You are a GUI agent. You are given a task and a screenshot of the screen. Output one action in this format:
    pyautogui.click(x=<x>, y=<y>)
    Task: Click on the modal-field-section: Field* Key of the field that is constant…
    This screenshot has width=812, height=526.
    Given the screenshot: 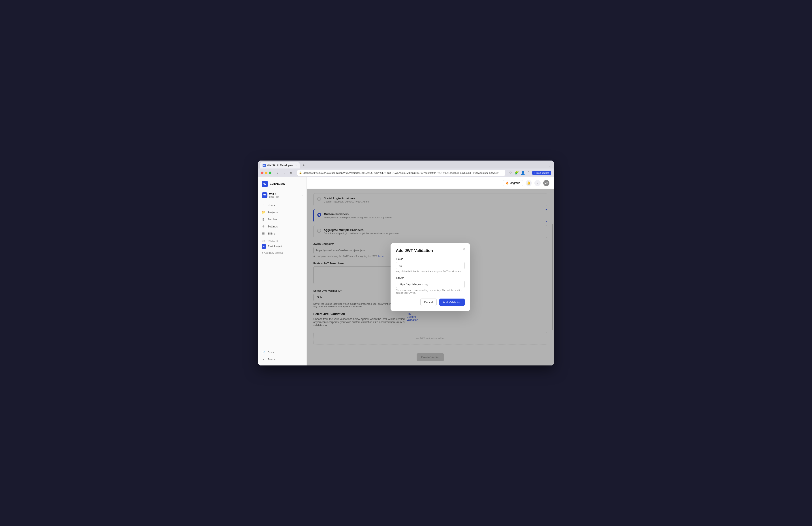 What is the action you would take?
    pyautogui.click(x=430, y=265)
    